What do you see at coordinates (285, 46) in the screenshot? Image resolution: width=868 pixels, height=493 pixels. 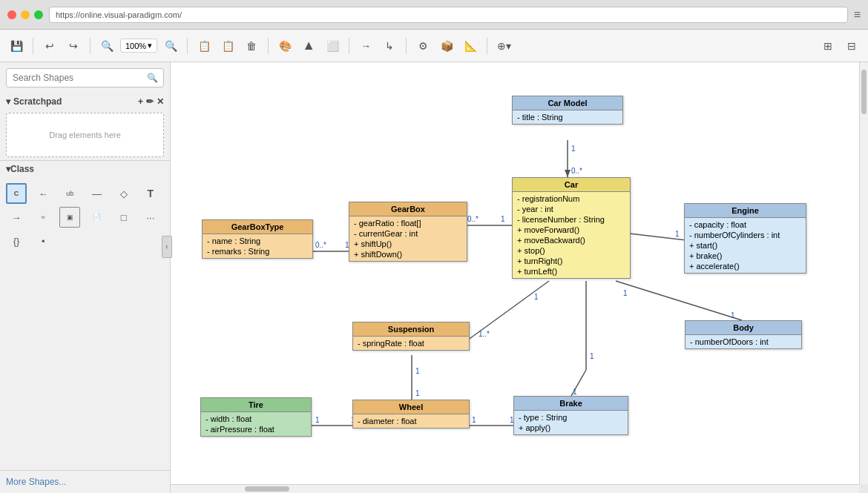 I see `fill-button: 🎨` at bounding box center [285, 46].